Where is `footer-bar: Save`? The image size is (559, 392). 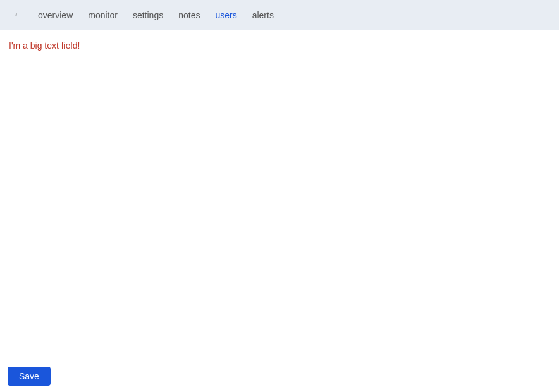 footer-bar: Save is located at coordinates (280, 376).